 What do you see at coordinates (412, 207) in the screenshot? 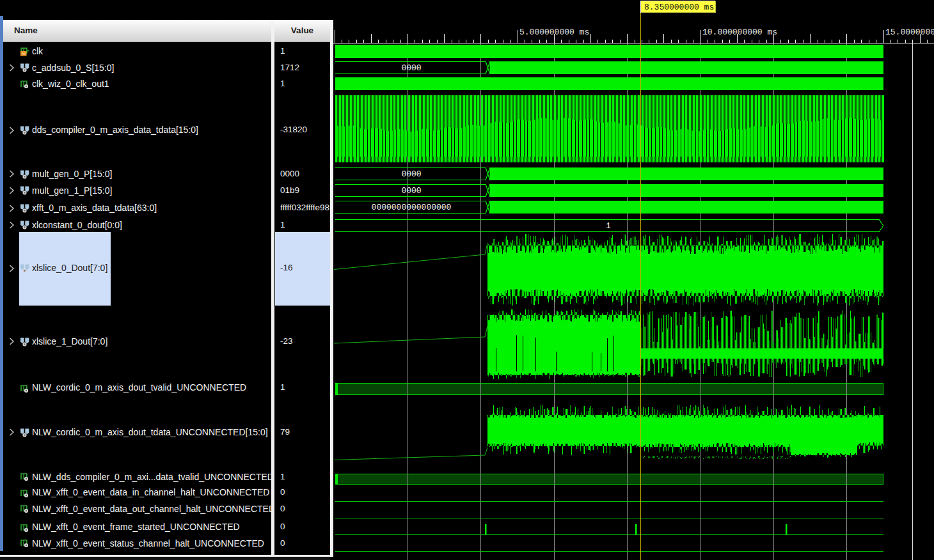
I see `svg-text: 0000000000000000` at bounding box center [412, 207].